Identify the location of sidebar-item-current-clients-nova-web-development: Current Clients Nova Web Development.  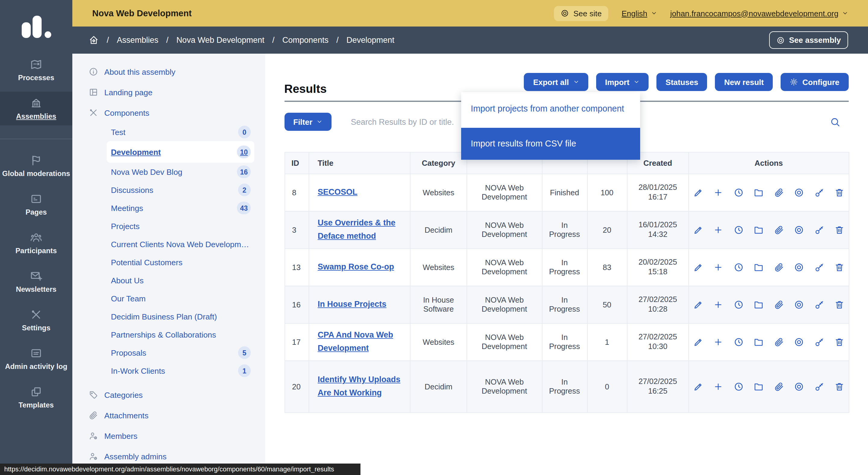
(169, 244).